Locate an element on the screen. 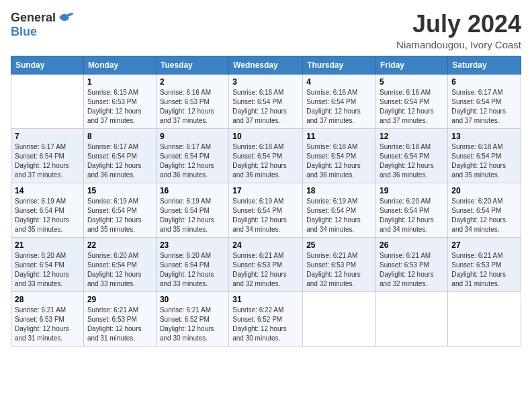  day-number: 10 is located at coordinates (266, 136).